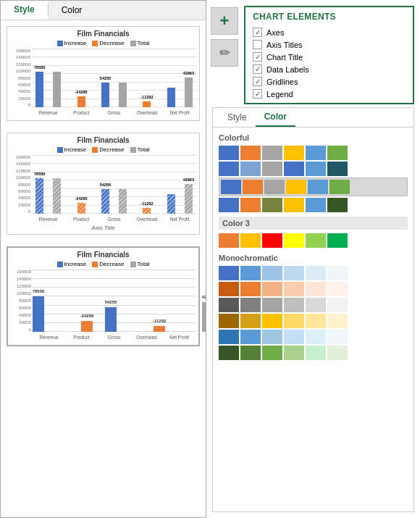 The width and height of the screenshot is (420, 518). I want to click on chart-elements-box: CHART ELEMENTS ✓ Axes Axis Titles ✓ Char…, so click(329, 55).